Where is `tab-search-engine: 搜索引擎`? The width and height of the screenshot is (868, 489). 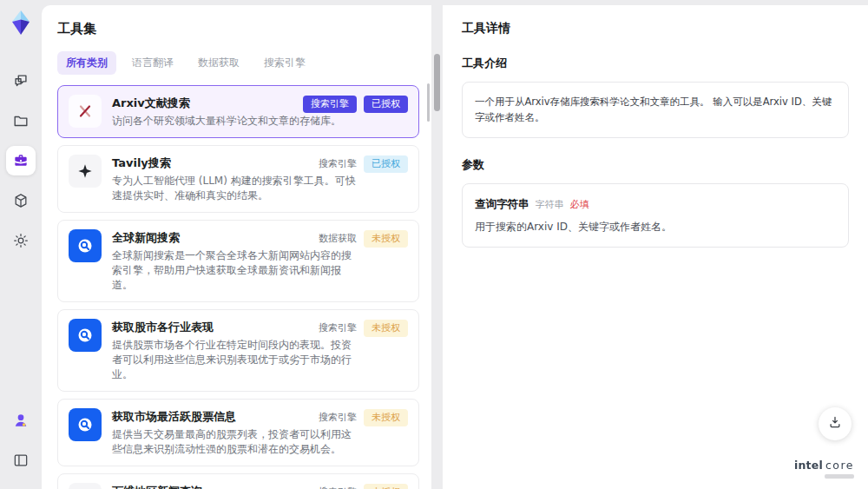
tab-search-engine: 搜索引擎 is located at coordinates (285, 63).